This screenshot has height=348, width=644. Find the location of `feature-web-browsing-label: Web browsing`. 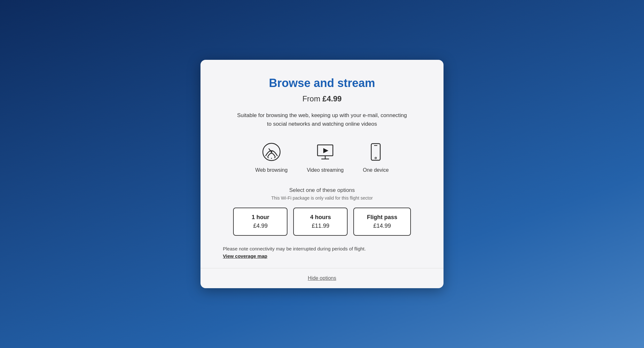

feature-web-browsing-label: Web browsing is located at coordinates (271, 170).